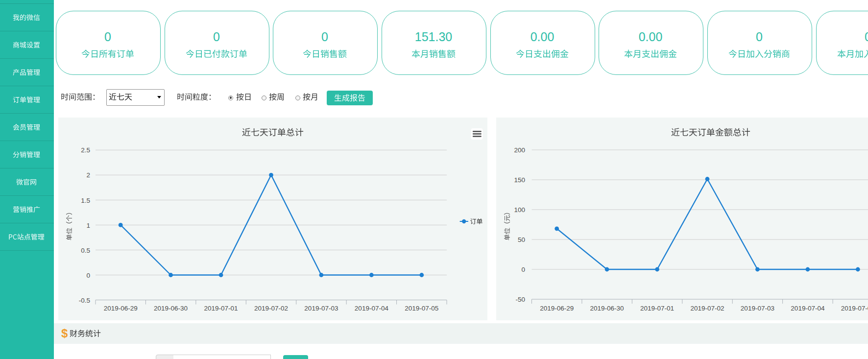 The height and width of the screenshot is (359, 868). What do you see at coordinates (88, 175) in the screenshot?
I see `svg-text: 2` at bounding box center [88, 175].